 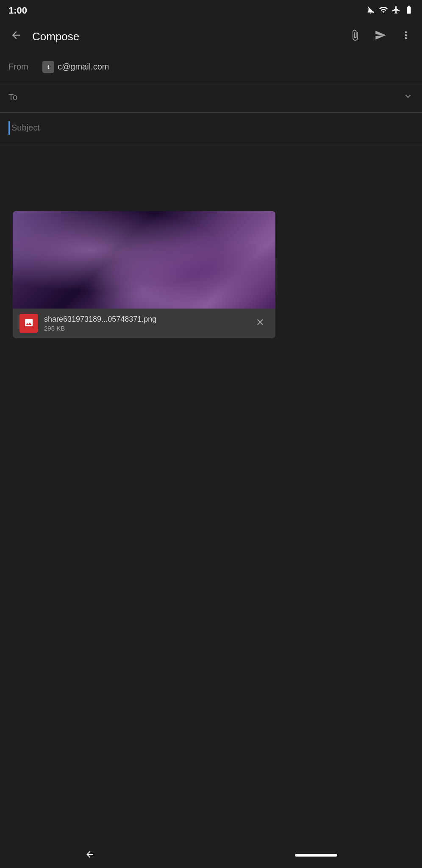 I want to click on battery-icon, so click(x=409, y=11).